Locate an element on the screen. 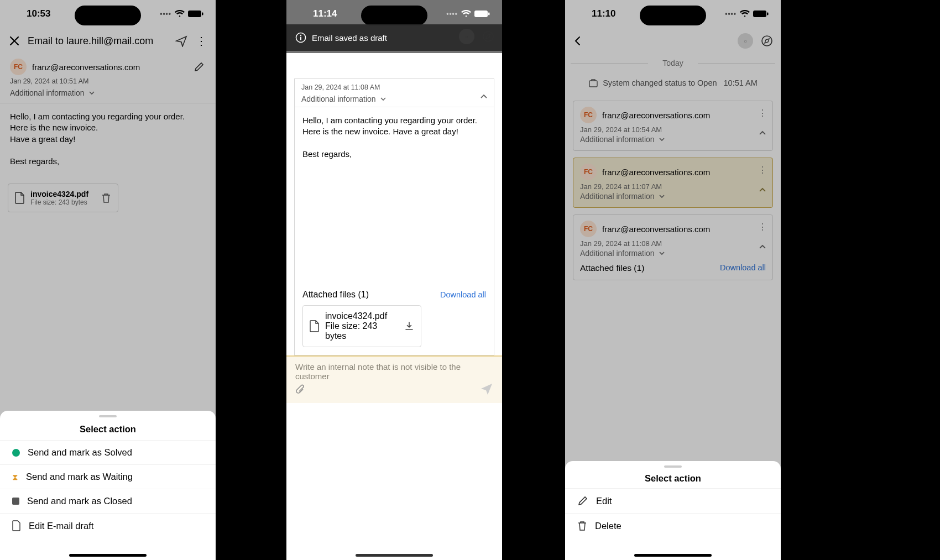  sheet-title: Select action is located at coordinates (108, 430).